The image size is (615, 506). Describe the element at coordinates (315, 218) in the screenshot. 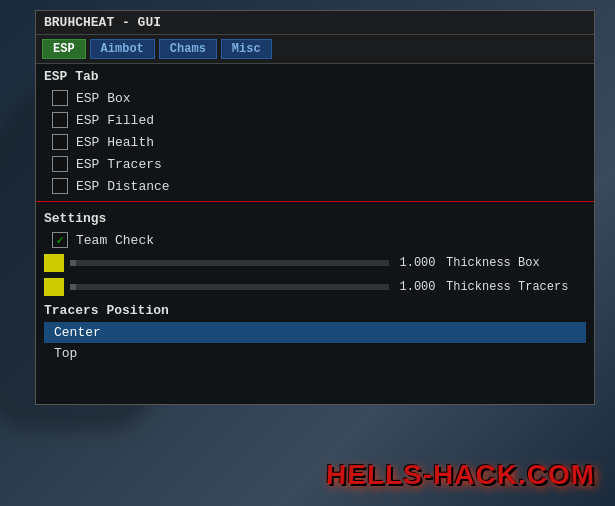

I see `settings-section-label: Settings` at that location.